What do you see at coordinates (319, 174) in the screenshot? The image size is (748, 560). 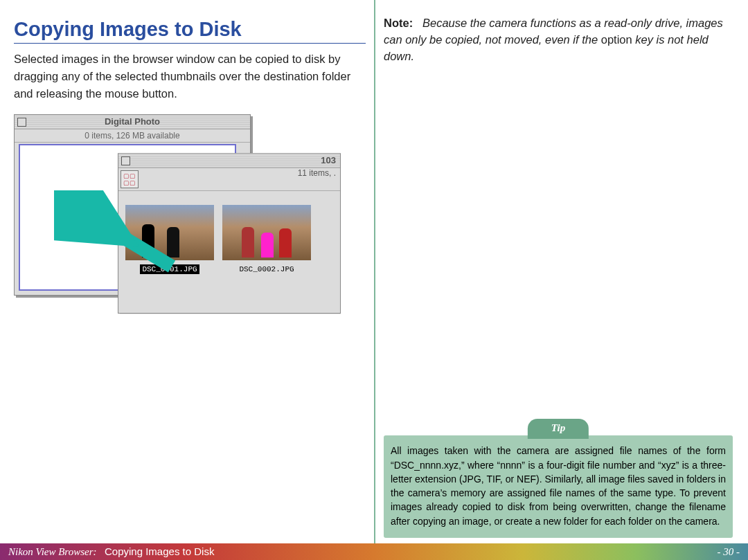 I see `window-status: 11 items, .` at bounding box center [319, 174].